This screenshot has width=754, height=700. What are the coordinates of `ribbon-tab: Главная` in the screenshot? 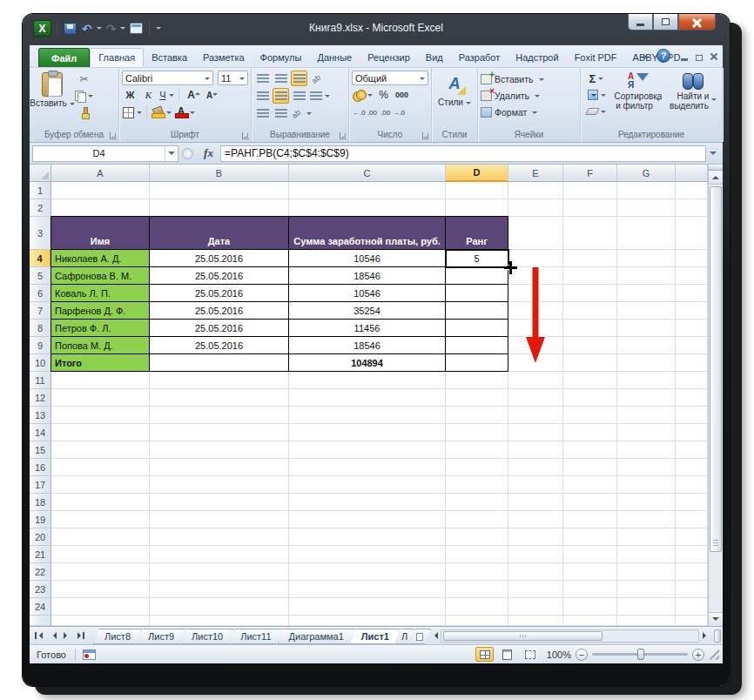 It's located at (117, 57).